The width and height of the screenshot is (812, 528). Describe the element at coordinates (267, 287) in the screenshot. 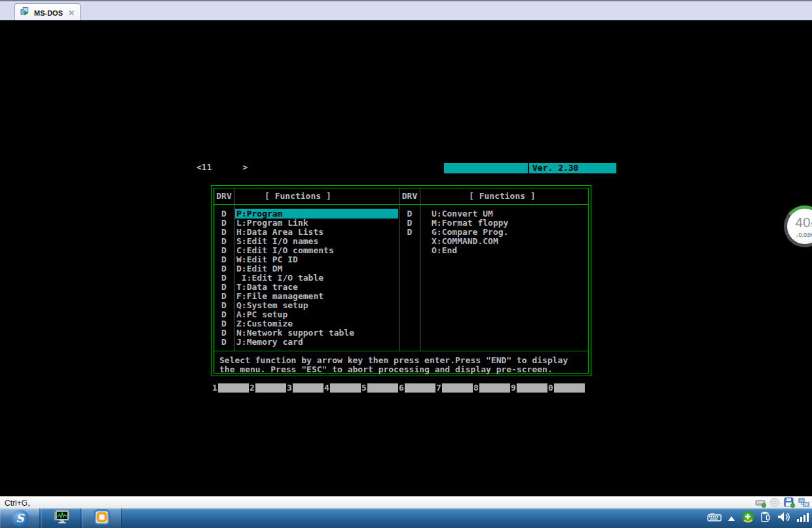

I see `menu-item-label: T:Data trace` at that location.